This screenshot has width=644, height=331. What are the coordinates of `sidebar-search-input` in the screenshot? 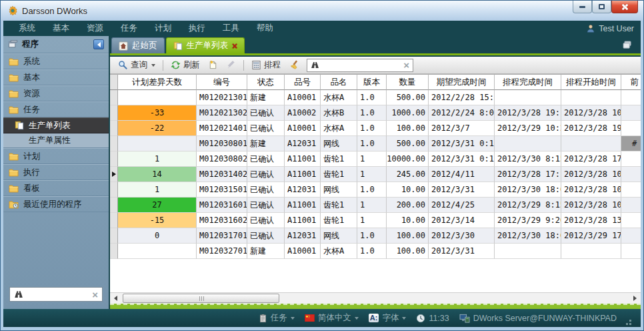 It's located at (57, 294).